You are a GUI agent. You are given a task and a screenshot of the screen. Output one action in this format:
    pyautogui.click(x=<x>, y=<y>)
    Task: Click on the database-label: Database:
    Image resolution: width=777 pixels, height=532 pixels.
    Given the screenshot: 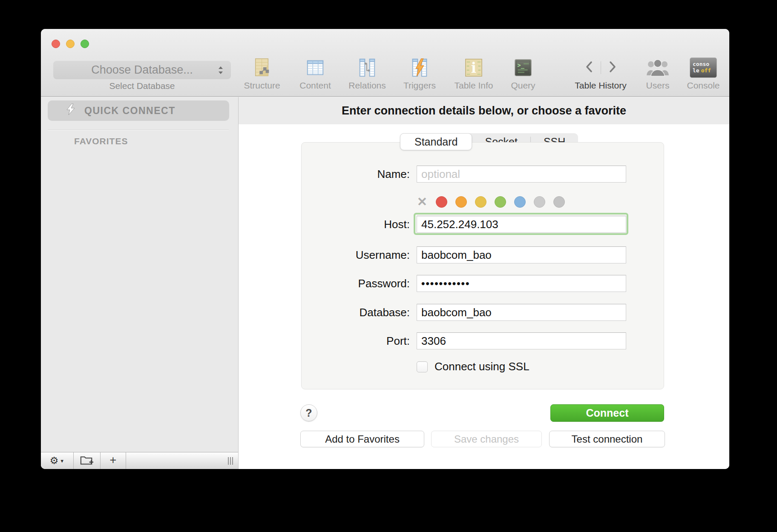 What is the action you would take?
    pyautogui.click(x=357, y=312)
    